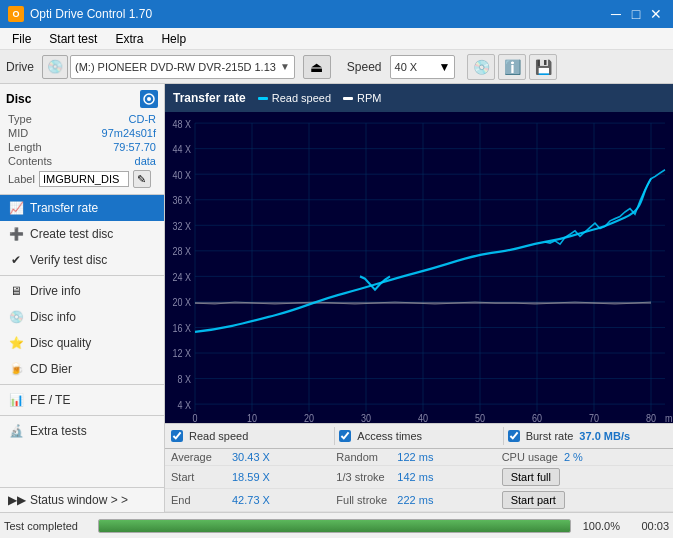 The height and width of the screenshot is (538, 673). Describe the element at coordinates (182, 67) in the screenshot. I see `drive-select: (M:) PIONEER DVD-RW DVR-215D 1.13 ▼` at that location.